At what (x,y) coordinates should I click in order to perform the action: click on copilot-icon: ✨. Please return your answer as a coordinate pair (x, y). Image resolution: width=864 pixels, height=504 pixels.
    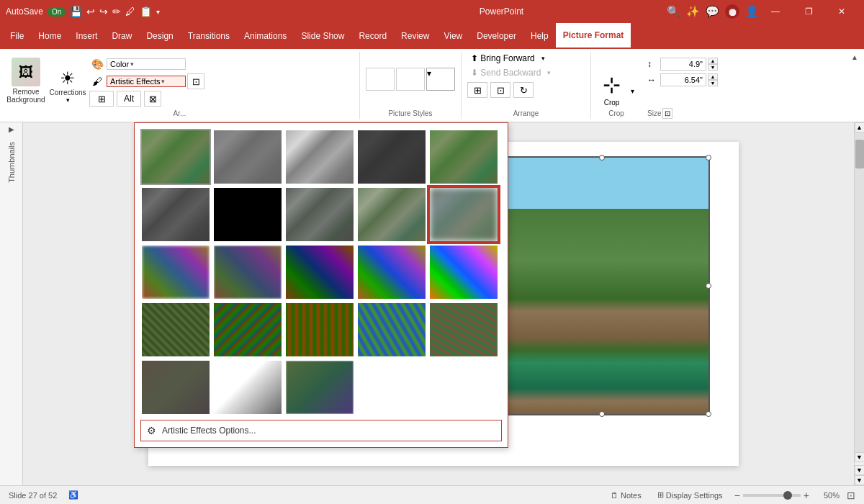
    Looking at the image, I should click on (693, 12).